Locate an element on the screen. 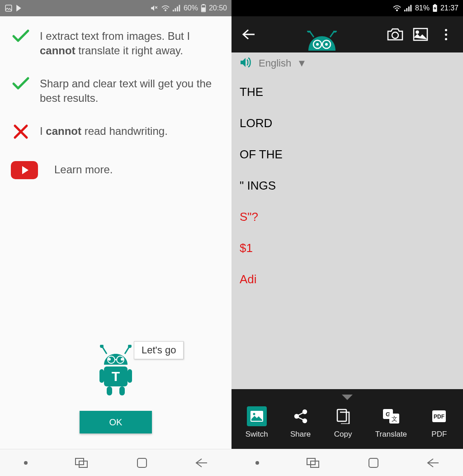 The height and width of the screenshot is (476, 463). app-bar is located at coordinates (347, 34).